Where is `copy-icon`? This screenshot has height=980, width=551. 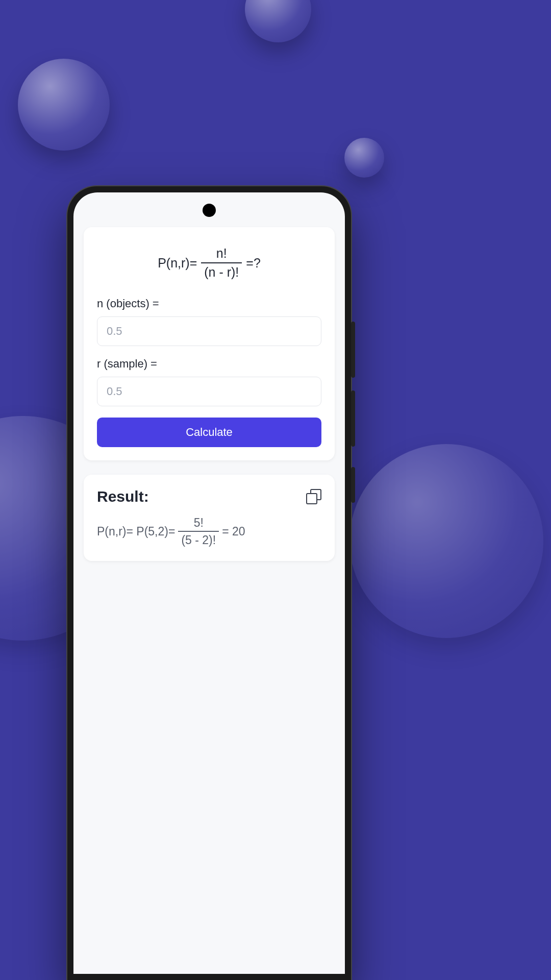 copy-icon is located at coordinates (314, 497).